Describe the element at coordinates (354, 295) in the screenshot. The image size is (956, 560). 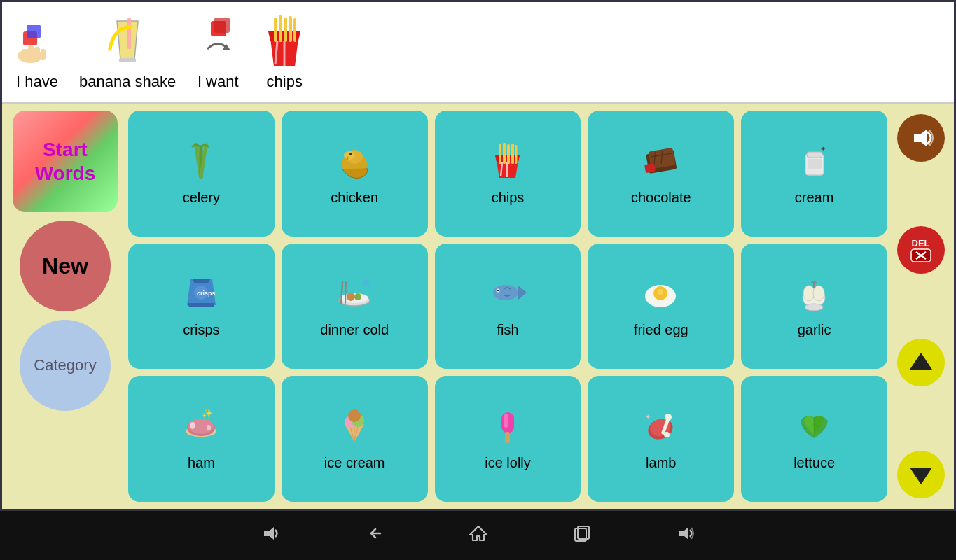
I see `dinner-cold-icon: ❄` at that location.